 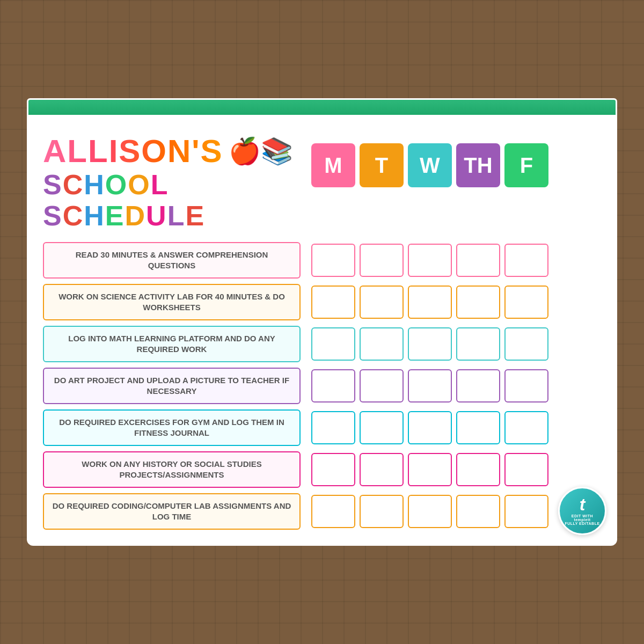 What do you see at coordinates (333, 165) in the screenshot?
I see `day-monday: M` at bounding box center [333, 165].